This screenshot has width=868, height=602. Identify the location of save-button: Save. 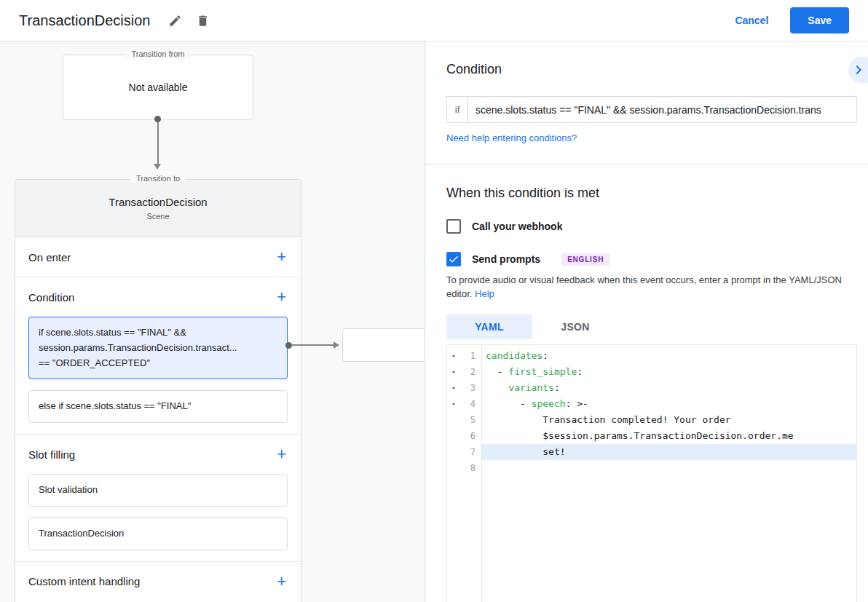
(820, 20).